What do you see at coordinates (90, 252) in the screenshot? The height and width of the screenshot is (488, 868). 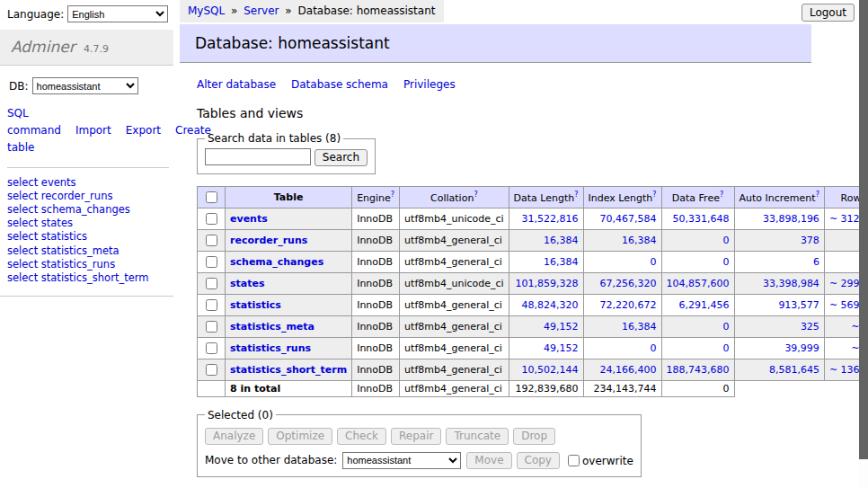 I see `sidebar-select-link: select statistics_meta` at bounding box center [90, 252].